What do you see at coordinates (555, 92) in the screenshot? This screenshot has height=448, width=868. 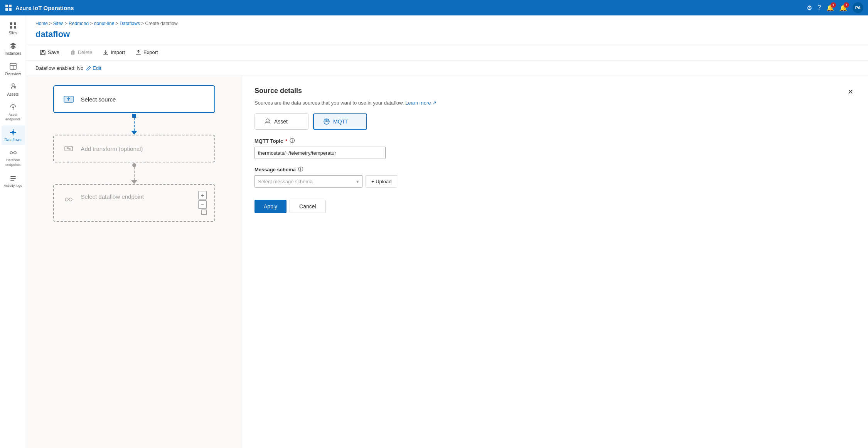 I see `details-header: Source details ✕` at bounding box center [555, 92].